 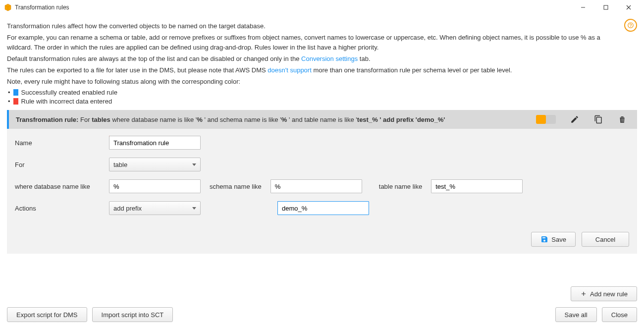 What do you see at coordinates (322, 101) in the screenshot?
I see `legend-error: Rule with incorrect data entered` at bounding box center [322, 101].